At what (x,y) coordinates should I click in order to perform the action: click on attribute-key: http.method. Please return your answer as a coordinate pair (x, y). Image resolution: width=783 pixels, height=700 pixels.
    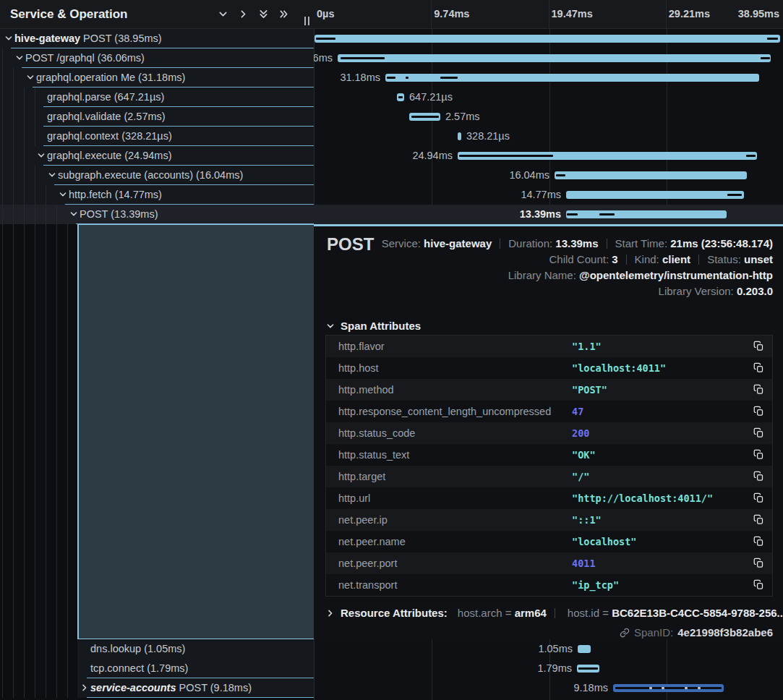
    Looking at the image, I should click on (366, 390).